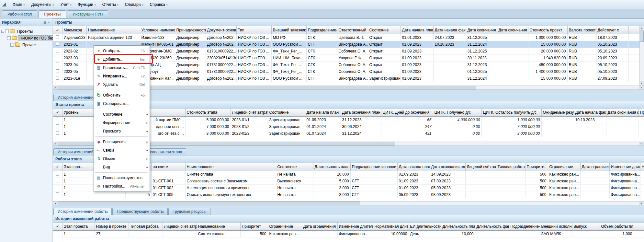 This screenshot has width=644, height=242. I want to click on context-menu-item-11: Формирование▸, so click(122, 123).